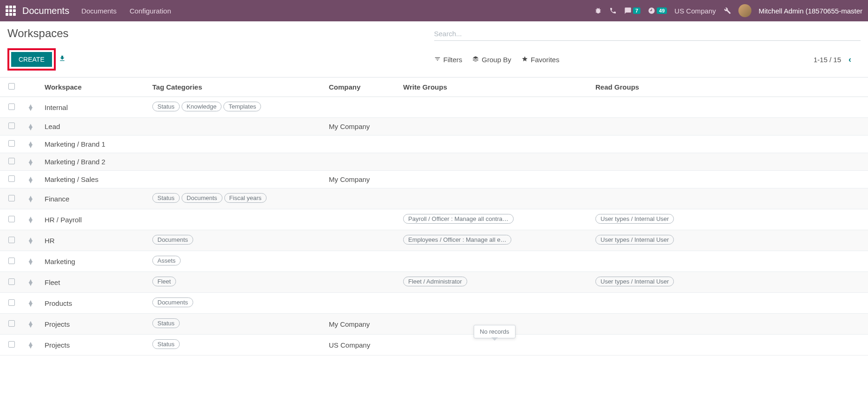  I want to click on table-row: ▲▼MarketingAssets, so click(434, 262).